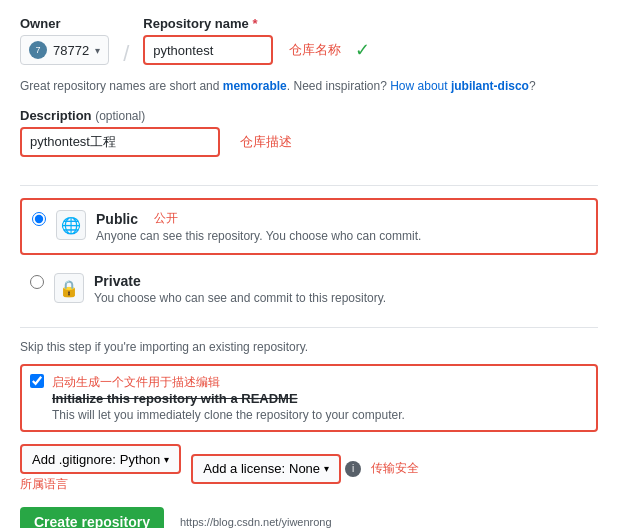 Image resolution: width=618 pixels, height=528 pixels. What do you see at coordinates (39, 219) in the screenshot?
I see `public-radio` at bounding box center [39, 219].